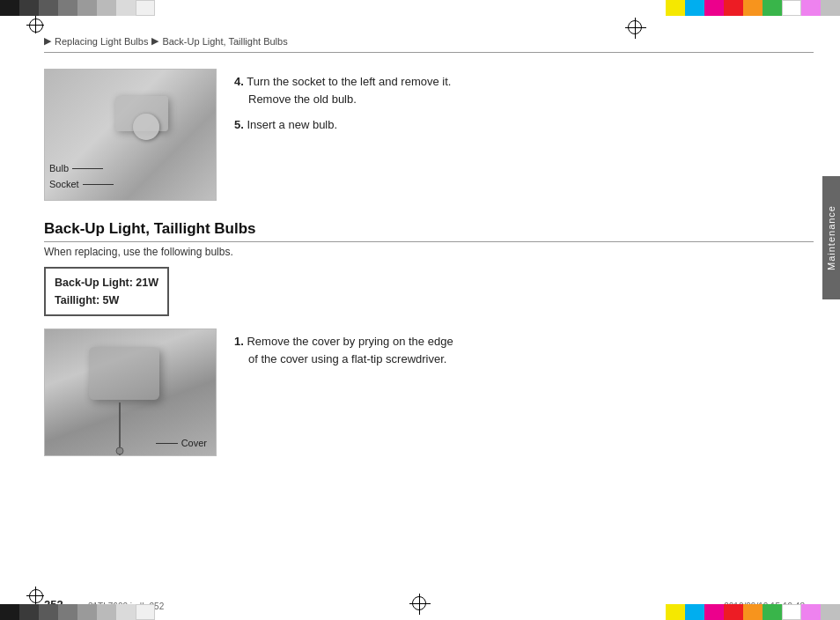  I want to click on bulb-label: Bulb, so click(59, 168).